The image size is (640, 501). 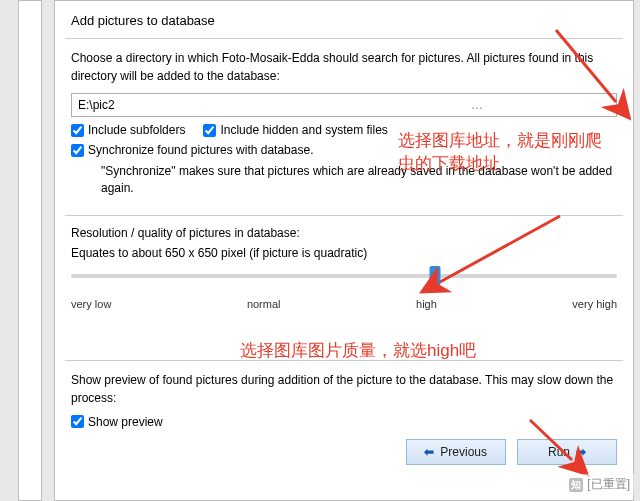 I want to click on include-subfolders-box, so click(x=78, y=130).